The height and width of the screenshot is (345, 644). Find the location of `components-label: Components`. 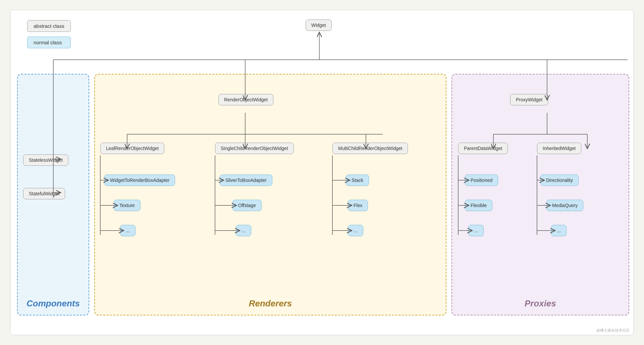

components-label: Components is located at coordinates (53, 303).